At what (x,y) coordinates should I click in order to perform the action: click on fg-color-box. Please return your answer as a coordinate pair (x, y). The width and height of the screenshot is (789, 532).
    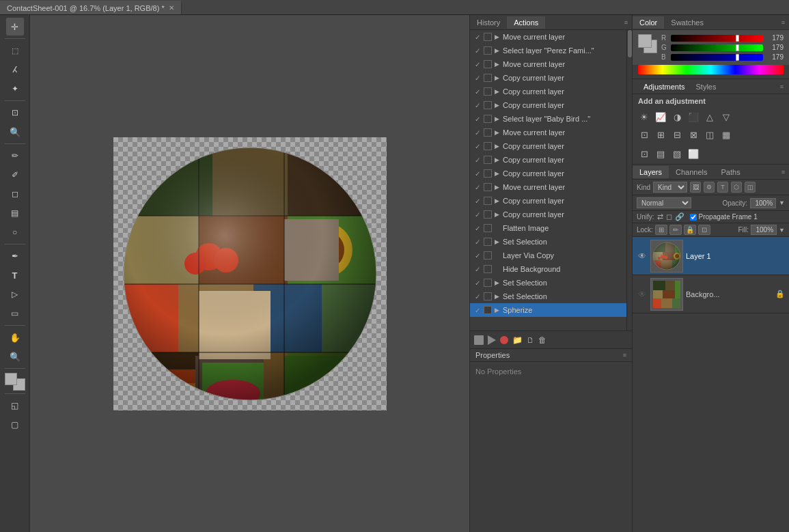
    Looking at the image, I should click on (645, 41).